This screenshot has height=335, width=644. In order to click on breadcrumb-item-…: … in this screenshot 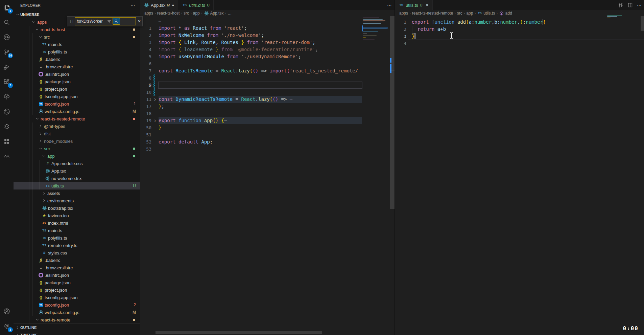, I will do `click(230, 13)`.